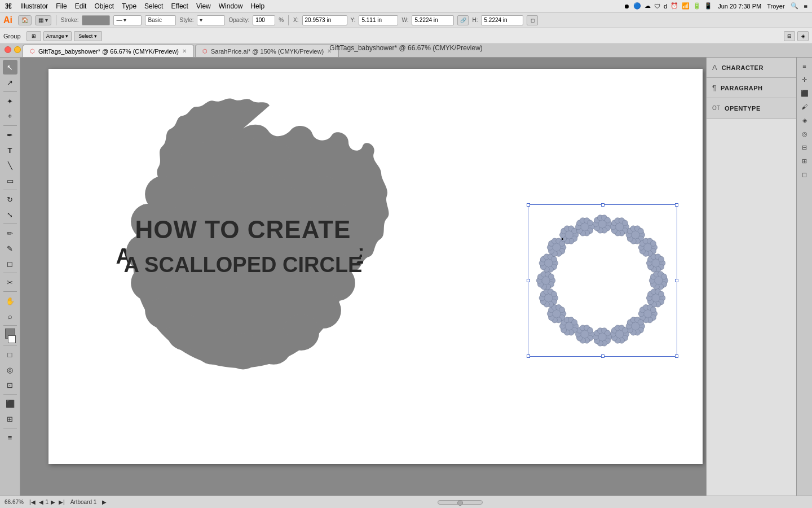 This screenshot has height=508, width=812. Describe the element at coordinates (289, 20) in the screenshot. I see `sep2` at that location.